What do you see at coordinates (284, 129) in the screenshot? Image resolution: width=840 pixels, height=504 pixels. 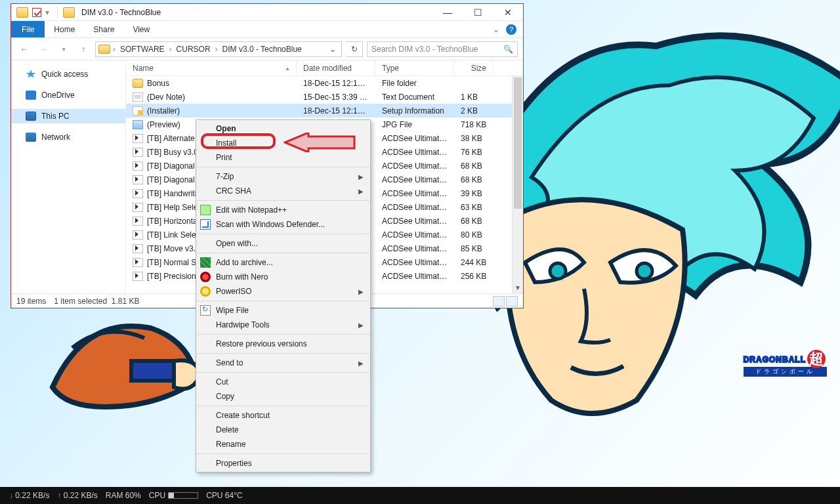 I see `menu-item: Open` at bounding box center [284, 129].